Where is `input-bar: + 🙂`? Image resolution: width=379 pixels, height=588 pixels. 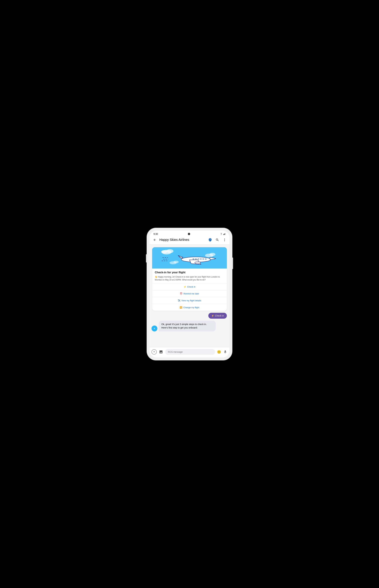 input-bar: + 🙂 is located at coordinates (190, 352).